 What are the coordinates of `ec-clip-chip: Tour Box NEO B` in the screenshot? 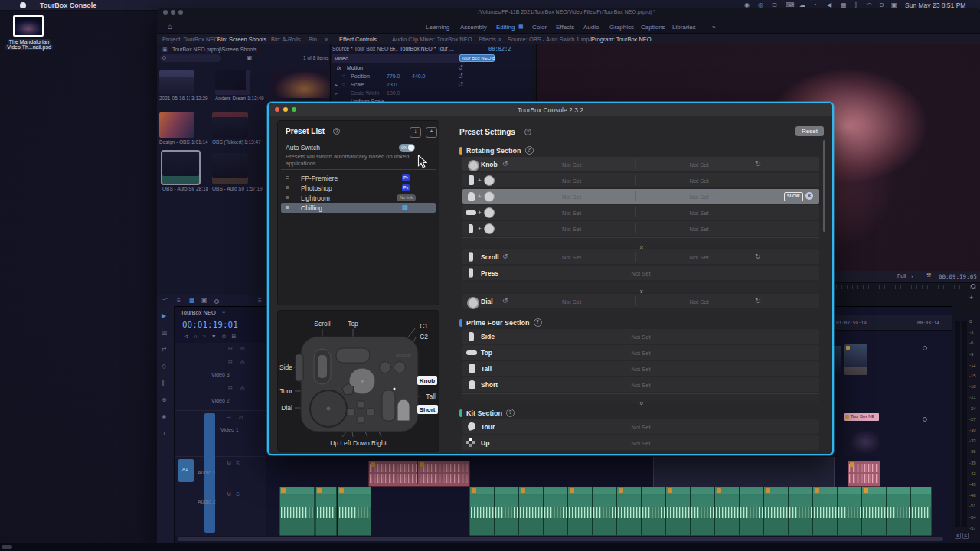 It's located at (477, 58).